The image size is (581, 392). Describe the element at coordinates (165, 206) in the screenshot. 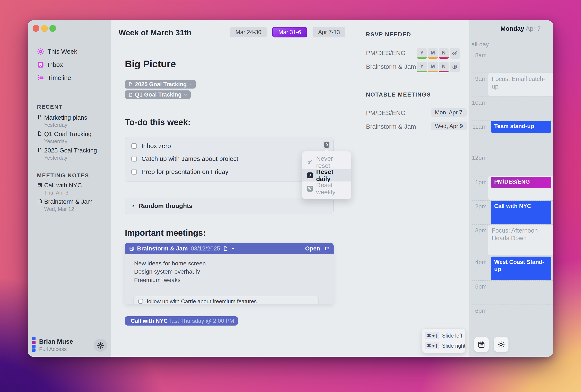

I see `random-thoughts-label: Random thoughts` at that location.